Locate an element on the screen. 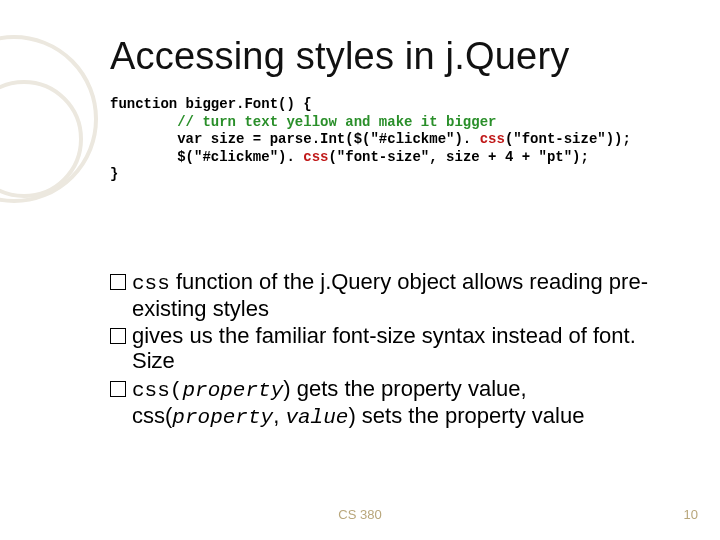 The height and width of the screenshot is (540, 720). bullet-1-text: css function of the j.Query object allow… is located at coordinates (396, 295).